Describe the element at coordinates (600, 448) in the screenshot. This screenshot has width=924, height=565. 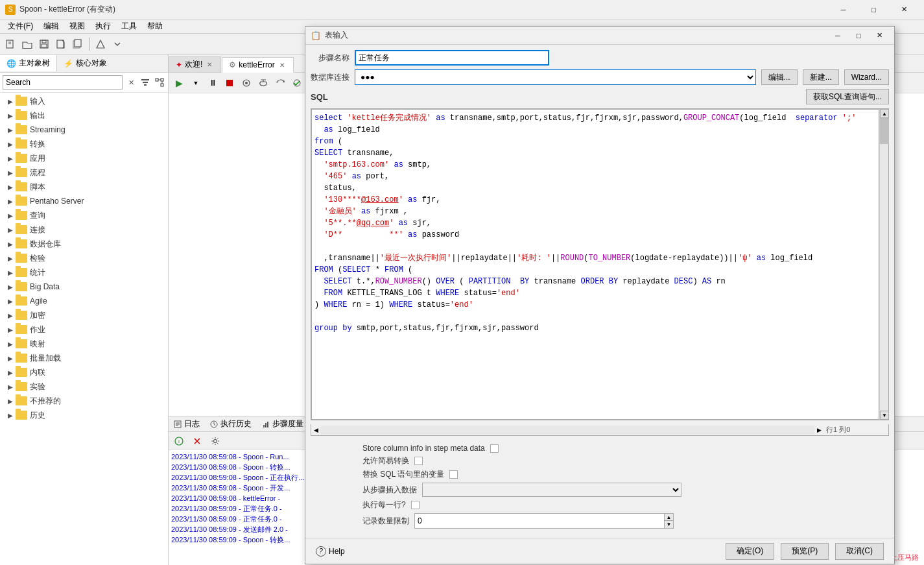
I see `store-column-row: Store column info in step meta data` at that location.